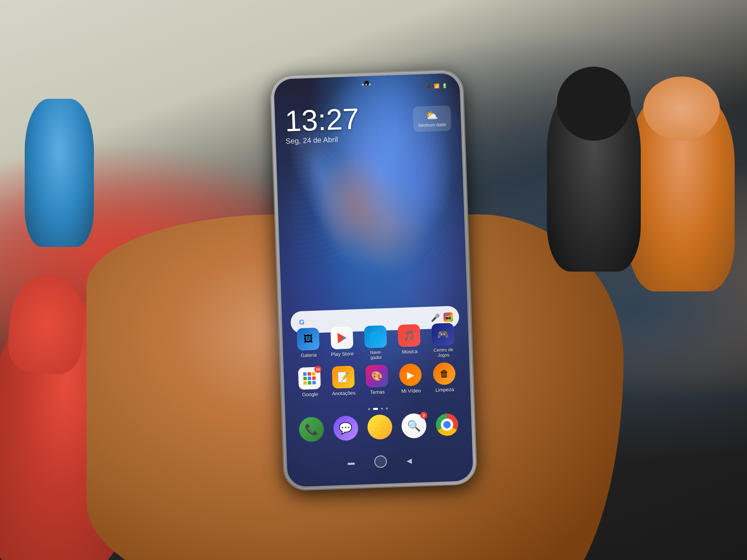 This screenshot has width=747, height=560. Describe the element at coordinates (411, 379) in the screenshot. I see `app-mivideo: ▶ Mi Vídeo` at that location.